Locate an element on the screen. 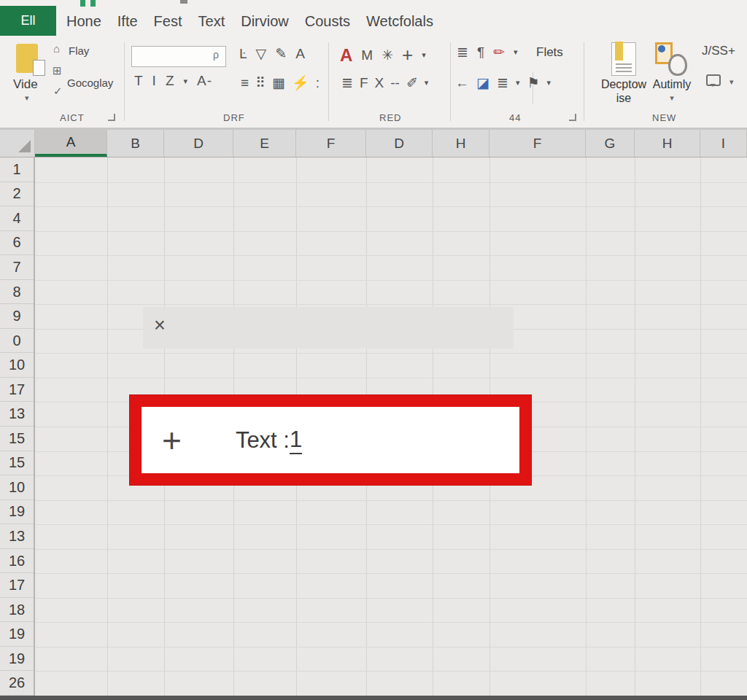 Image resolution: width=747 pixels, height=700 pixels. column-header-G: G is located at coordinates (610, 143).